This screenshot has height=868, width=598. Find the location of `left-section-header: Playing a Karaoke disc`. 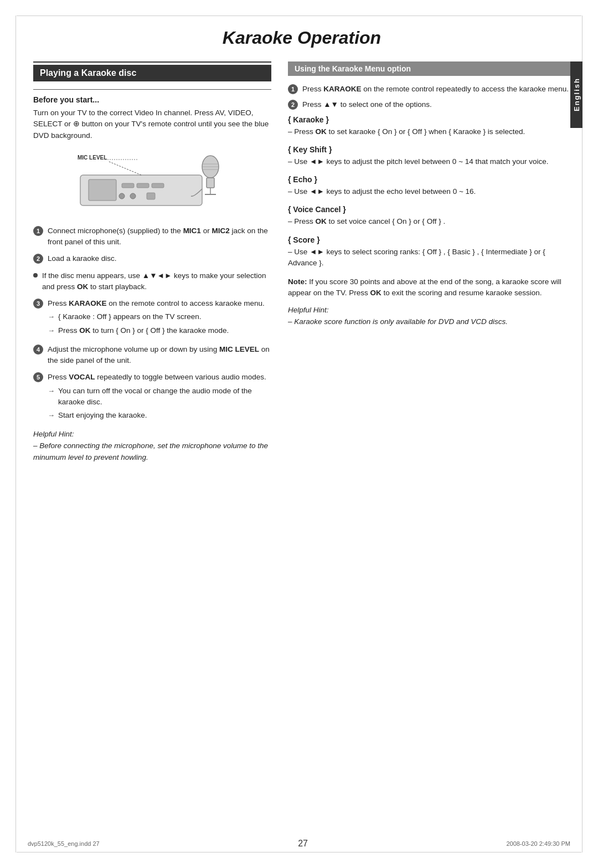

left-section-header: Playing a Karaoke disc is located at coordinates (152, 73).